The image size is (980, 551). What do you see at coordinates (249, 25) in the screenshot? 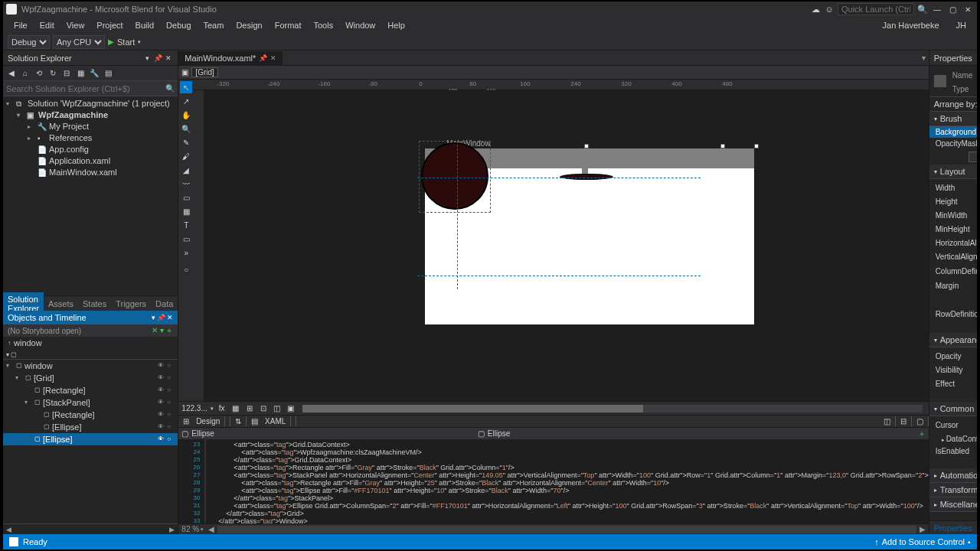
I see `menu-design: Design` at bounding box center [249, 25].